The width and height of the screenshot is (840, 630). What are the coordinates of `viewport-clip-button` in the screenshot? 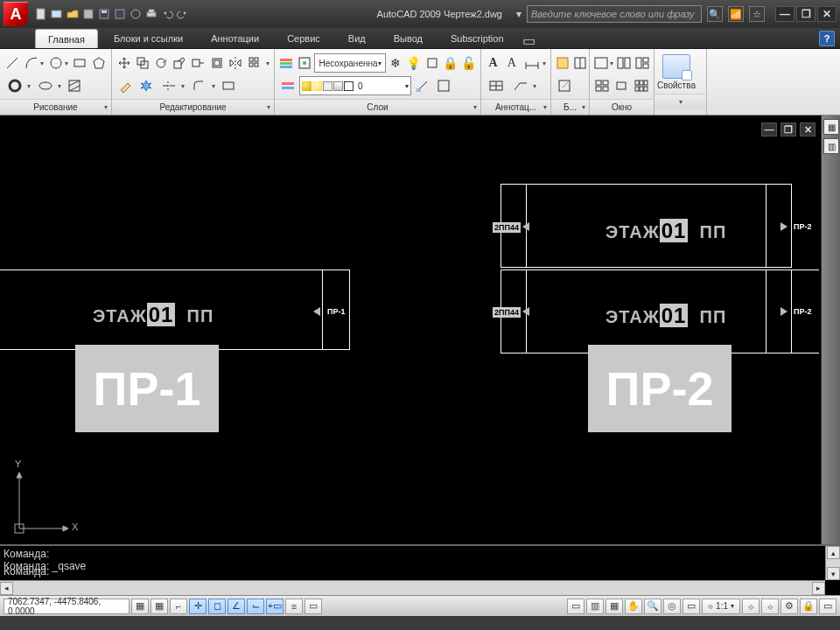 It's located at (621, 86).